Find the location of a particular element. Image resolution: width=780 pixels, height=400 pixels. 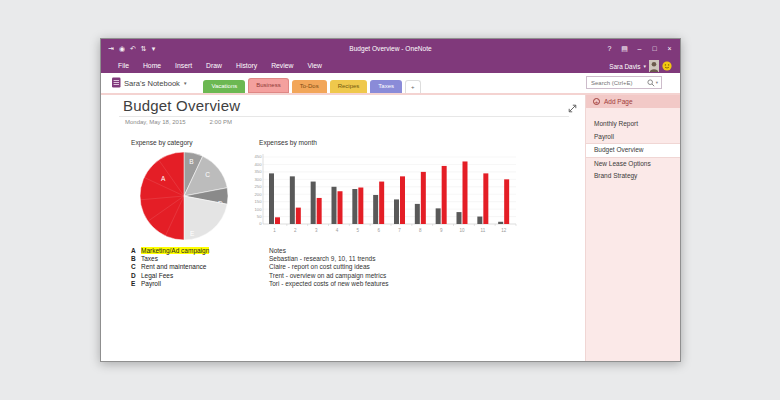

search-scope-chevron-icon: ▾ is located at coordinates (658, 82).